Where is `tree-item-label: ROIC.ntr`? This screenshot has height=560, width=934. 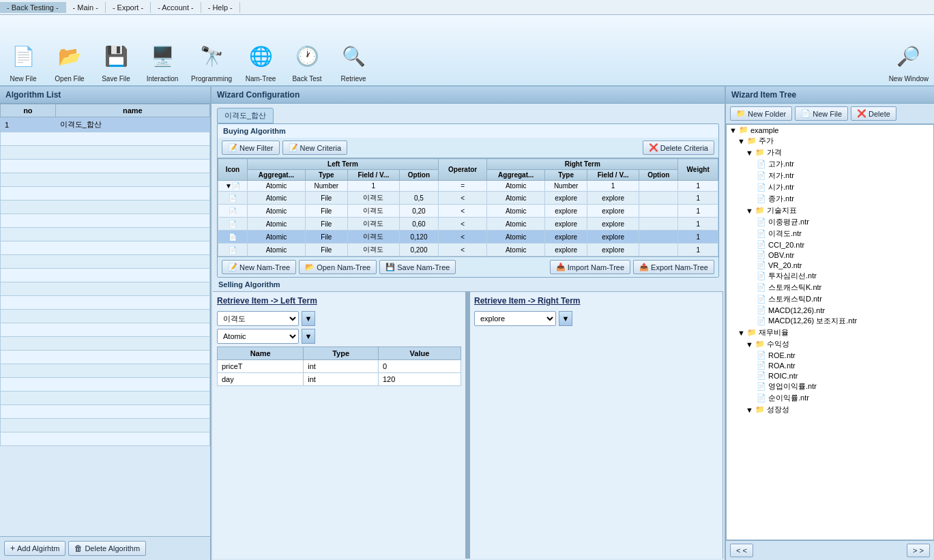
tree-item-label: ROIC.ntr is located at coordinates (783, 376).